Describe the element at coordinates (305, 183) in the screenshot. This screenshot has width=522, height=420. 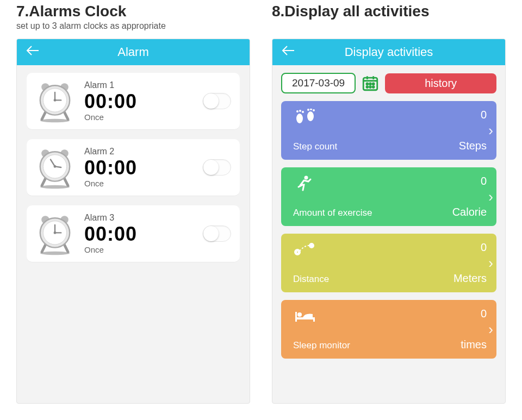
I see `running-icon` at that location.